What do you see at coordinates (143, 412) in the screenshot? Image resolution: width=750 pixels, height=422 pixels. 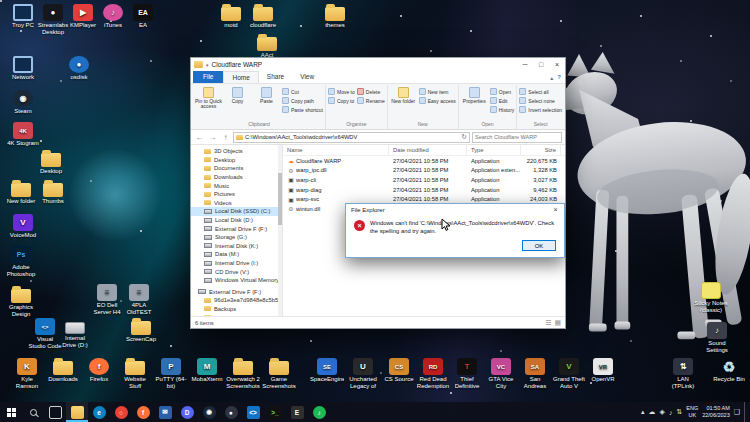 I see `taskbar-firefox: f` at bounding box center [143, 412].